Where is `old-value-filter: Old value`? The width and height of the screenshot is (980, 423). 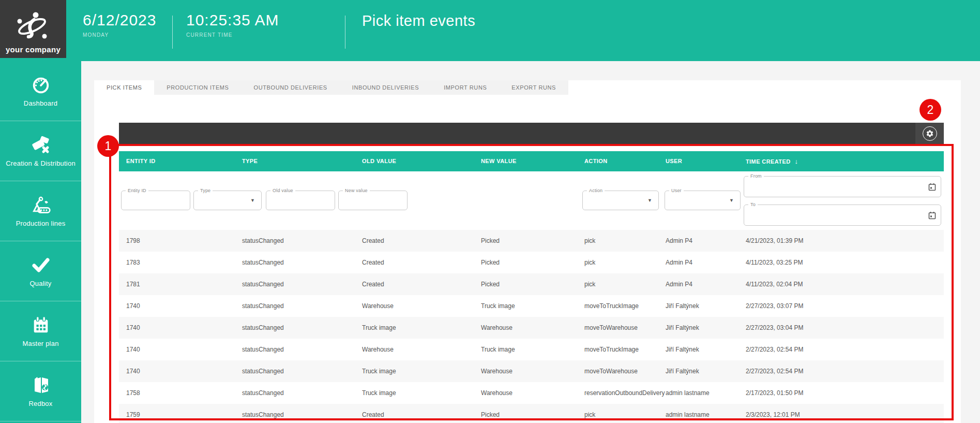 old-value-filter: Old value is located at coordinates (300, 200).